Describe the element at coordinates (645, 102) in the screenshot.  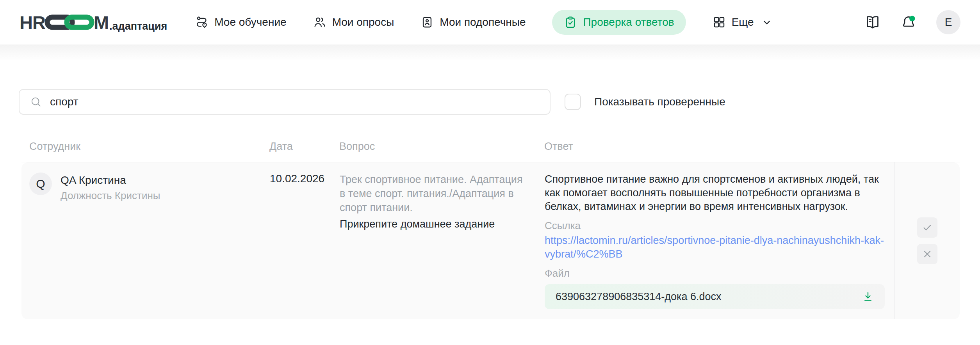
I see `show-checked-toggle: Показывать проверенные` at that location.